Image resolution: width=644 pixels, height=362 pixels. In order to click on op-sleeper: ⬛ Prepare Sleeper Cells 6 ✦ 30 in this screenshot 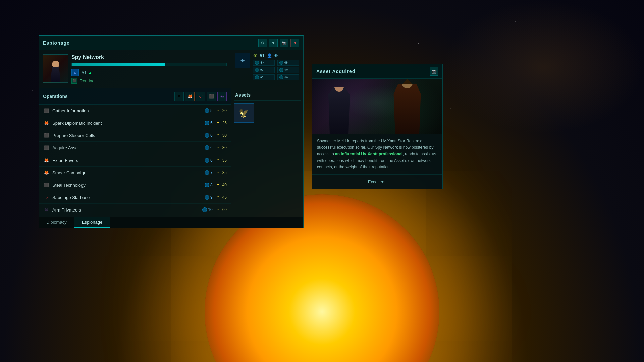, I will do `click(135, 135)`.